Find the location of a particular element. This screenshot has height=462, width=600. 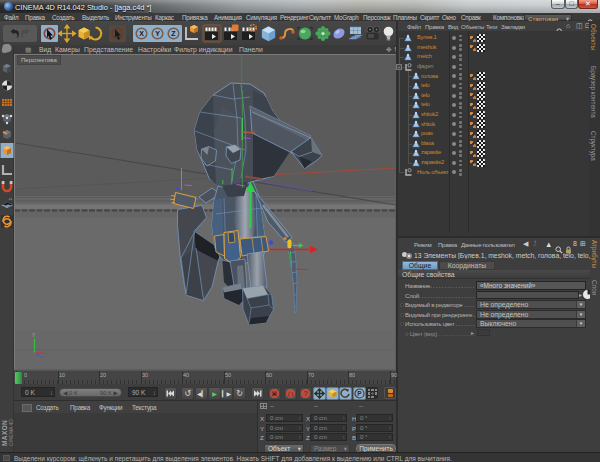

svg-text: Y is located at coordinates (158, 34).